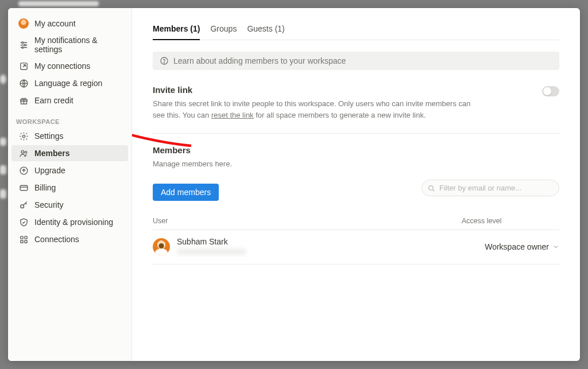  Describe the element at coordinates (24, 100) in the screenshot. I see `gift-icon` at that location.